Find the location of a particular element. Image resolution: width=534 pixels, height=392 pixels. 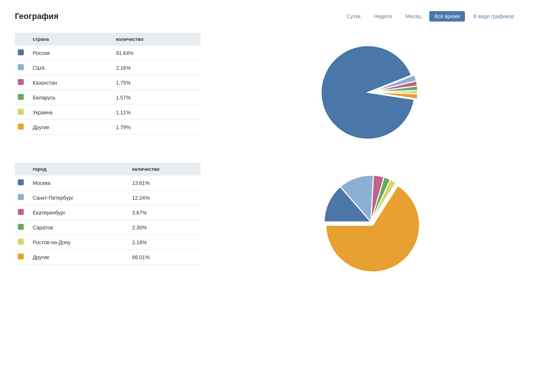

btn-alltime: Всё время is located at coordinates (447, 16).